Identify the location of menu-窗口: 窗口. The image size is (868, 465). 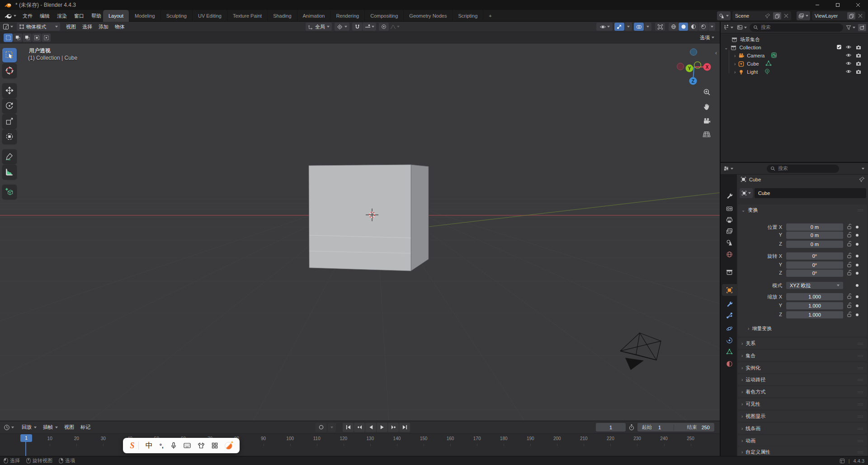
(79, 16).